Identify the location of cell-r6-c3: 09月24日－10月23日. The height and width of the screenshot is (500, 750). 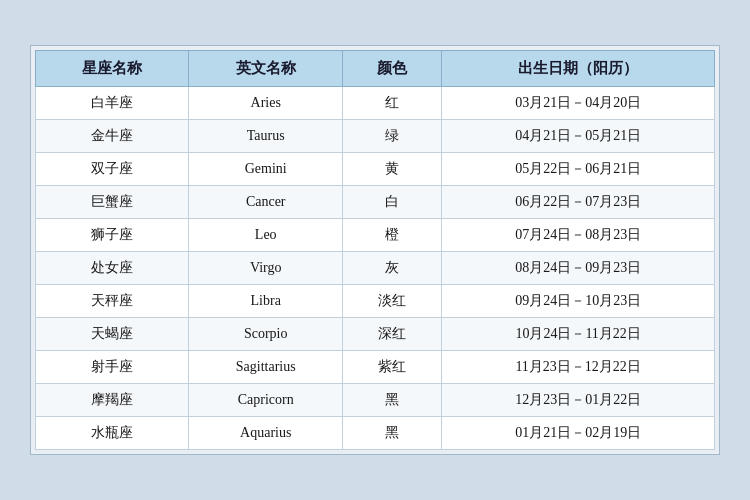
(578, 302).